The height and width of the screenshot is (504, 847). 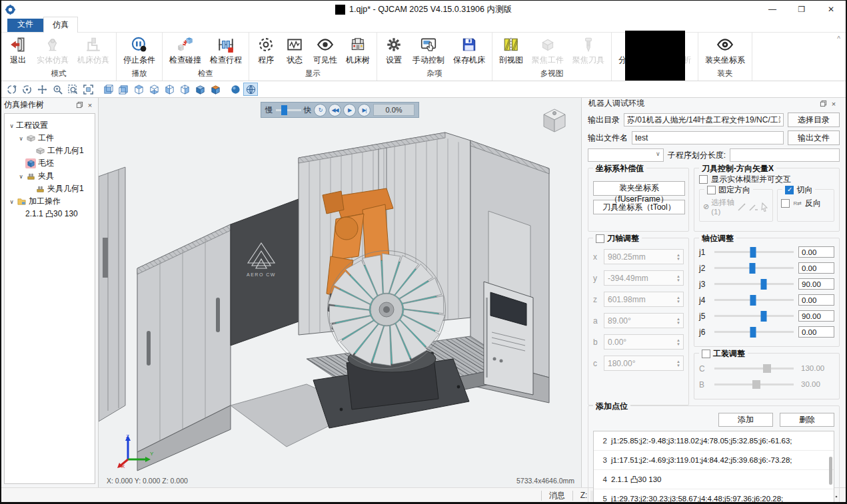 What do you see at coordinates (139, 89) in the screenshot?
I see `view-top-icon` at bounding box center [139, 89].